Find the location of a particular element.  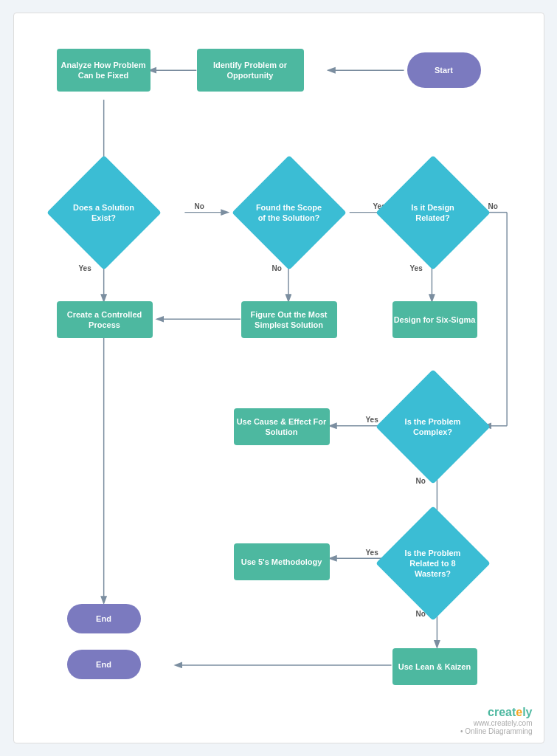

end2-node: End is located at coordinates (104, 664).